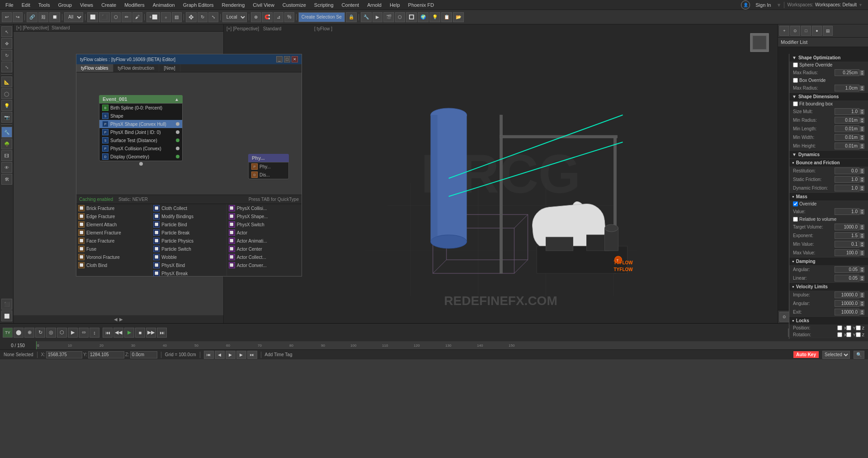 This screenshot has height=458, width=868. What do you see at coordinates (170, 68) in the screenshot?
I see `tyflow-tab-new: [New]` at bounding box center [170, 68].